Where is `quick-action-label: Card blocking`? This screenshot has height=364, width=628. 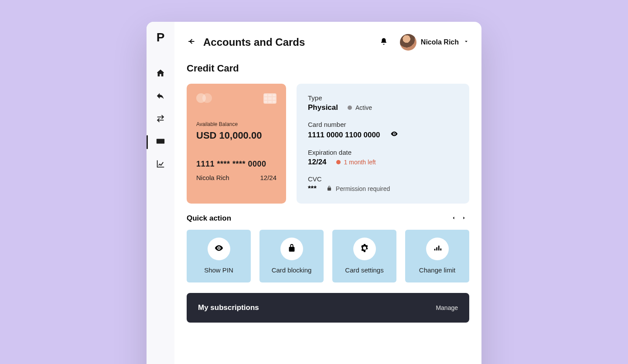
quick-action-label: Card blocking is located at coordinates (291, 270).